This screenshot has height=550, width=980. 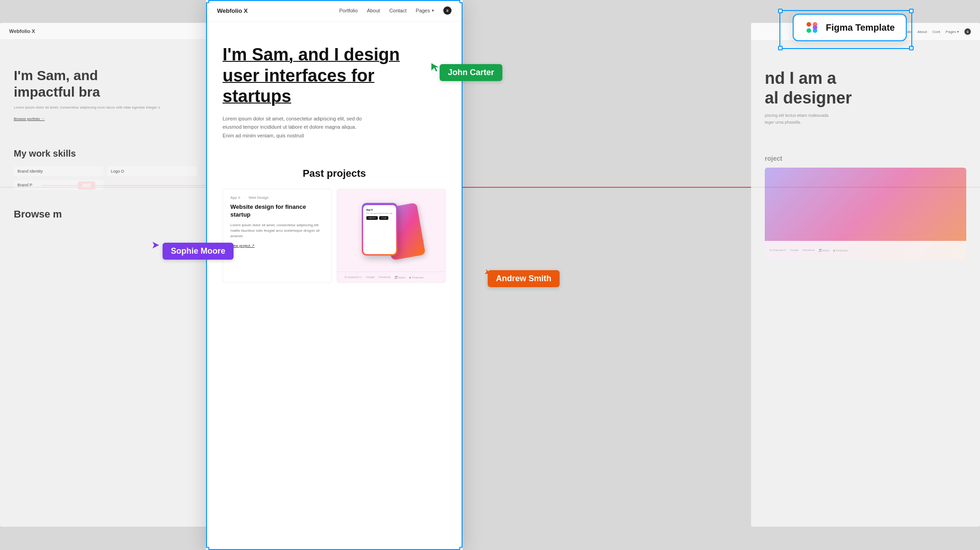 What do you see at coordinates (278, 231) in the screenshot?
I see `project-desc-1: Lorem ipsum dolor sit amet, consectetur …` at bounding box center [278, 231].